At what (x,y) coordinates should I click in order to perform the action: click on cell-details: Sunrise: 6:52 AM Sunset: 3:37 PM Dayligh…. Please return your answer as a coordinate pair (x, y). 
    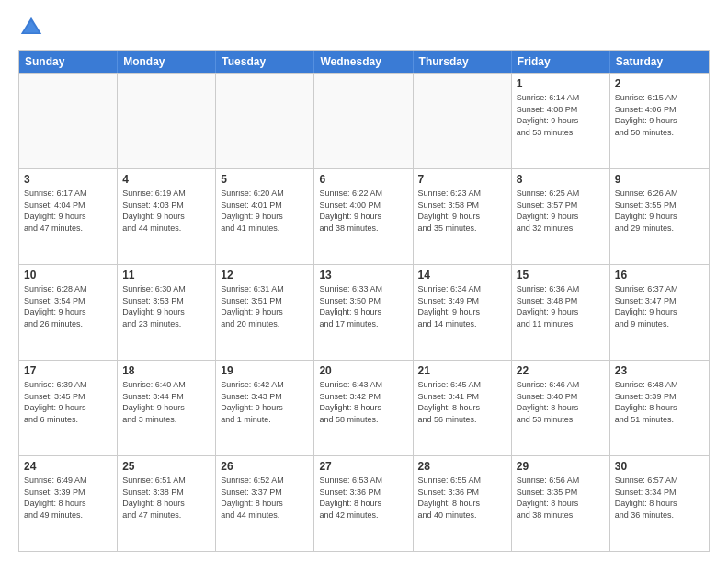
    Looking at the image, I should click on (265, 498).